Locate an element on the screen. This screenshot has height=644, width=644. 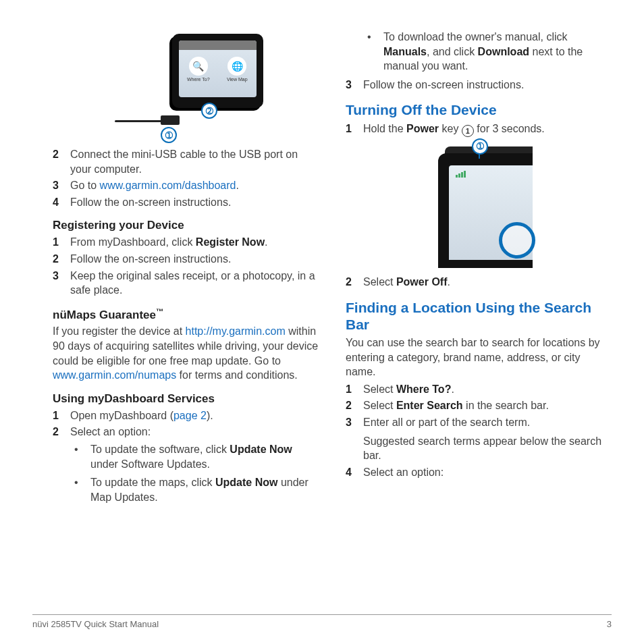
step-text: Select Enter Search in the search bar. is located at coordinates (487, 406).